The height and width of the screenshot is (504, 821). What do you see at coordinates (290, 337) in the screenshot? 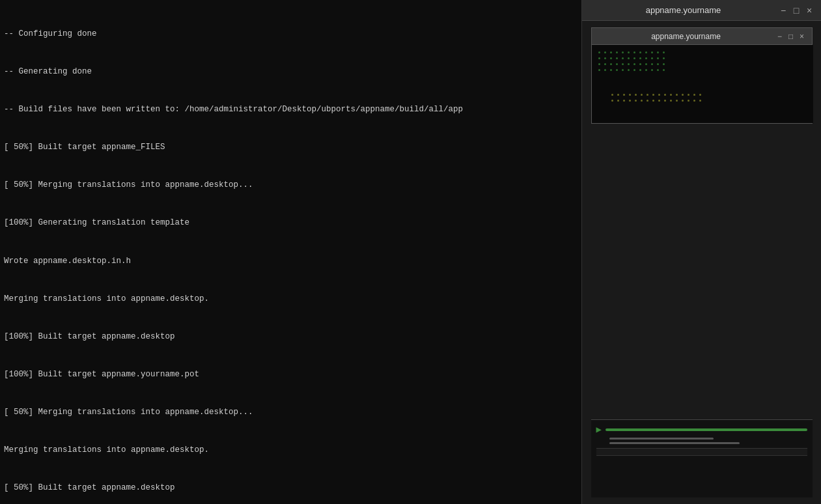
I see `term-line: [100%] Built target appname.desktop` at bounding box center [290, 337].